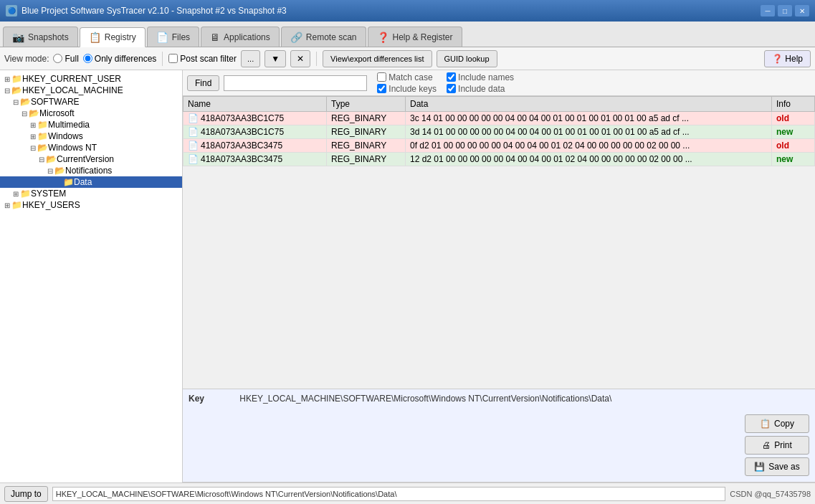  Describe the element at coordinates (87, 59) in the screenshot. I see `radio-only-differences-input` at that location.